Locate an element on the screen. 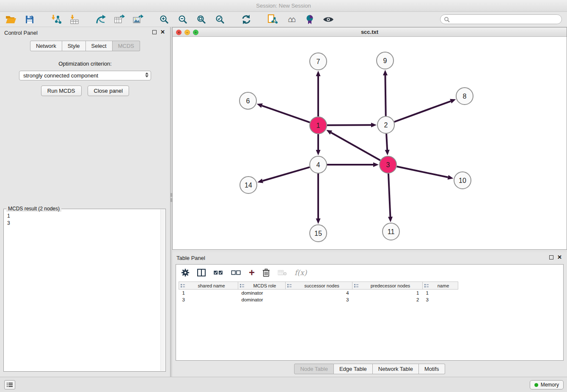 This screenshot has height=392, width=567. close-window-icon: ✕ is located at coordinates (179, 32).